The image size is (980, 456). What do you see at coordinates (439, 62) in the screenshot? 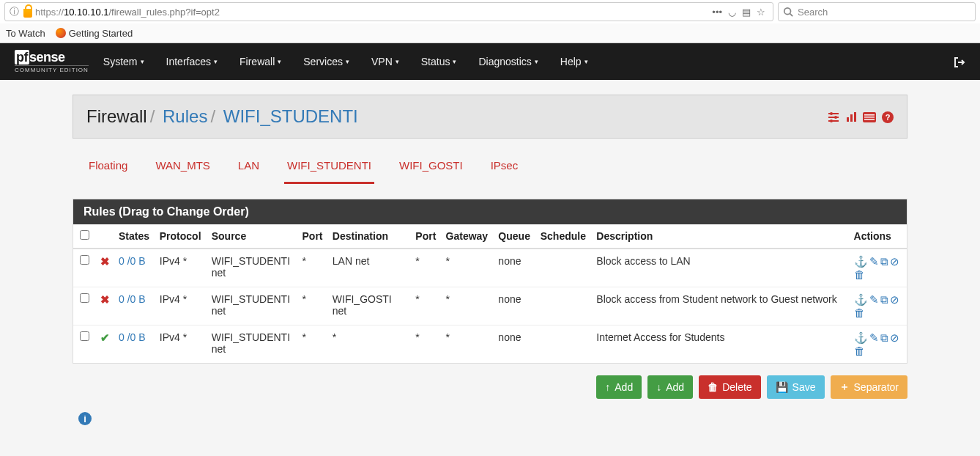
I see `nav-status: Status▾` at bounding box center [439, 62].